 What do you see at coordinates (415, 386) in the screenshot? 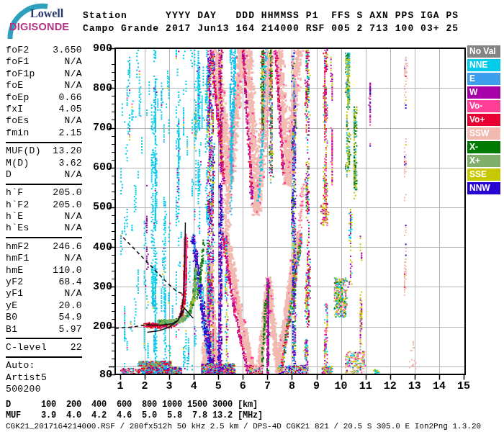
I see `x-tick-label: 13` at bounding box center [415, 386].